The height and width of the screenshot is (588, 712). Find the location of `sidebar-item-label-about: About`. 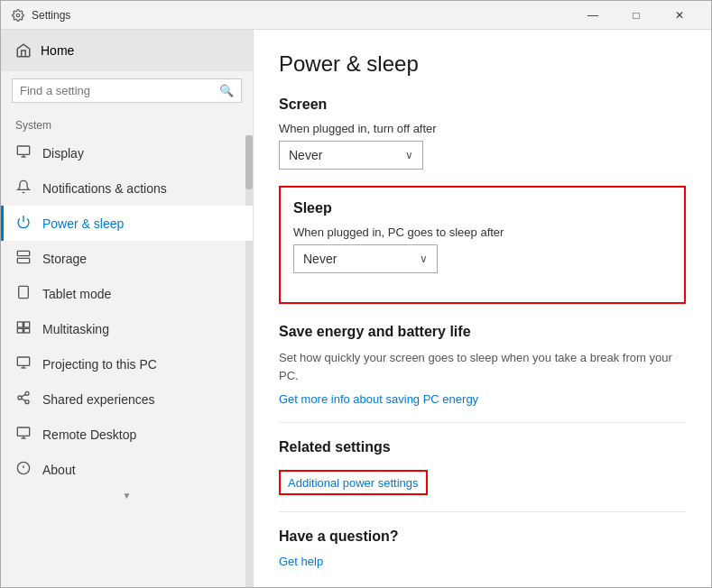

sidebar-item-label-about: About is located at coordinates (60, 470).